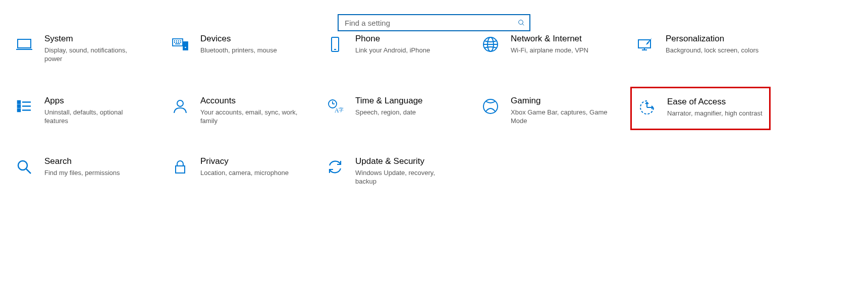 This screenshot has width=868, height=291. Describe the element at coordinates (239, 167) in the screenshot. I see `tile-privacy: Privacy Location, camera, microphone` at that location.